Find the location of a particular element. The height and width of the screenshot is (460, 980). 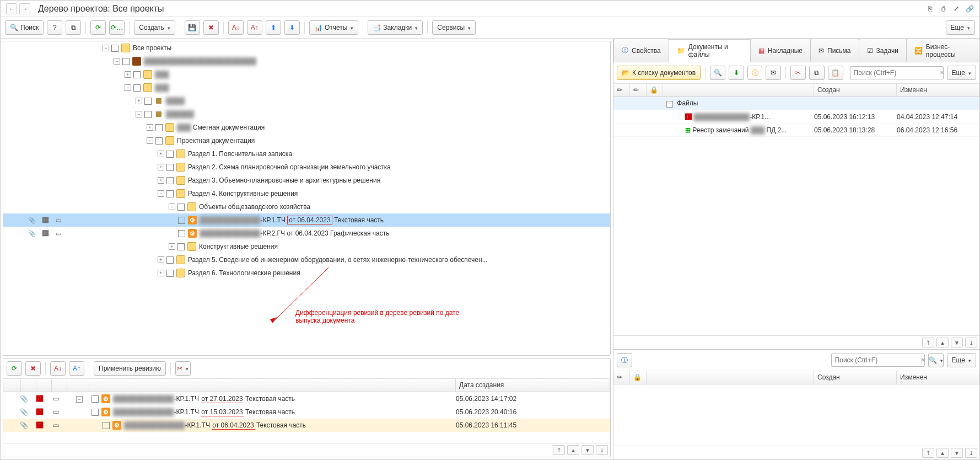

refresh-rev-button: ⟳ is located at coordinates (14, 368).